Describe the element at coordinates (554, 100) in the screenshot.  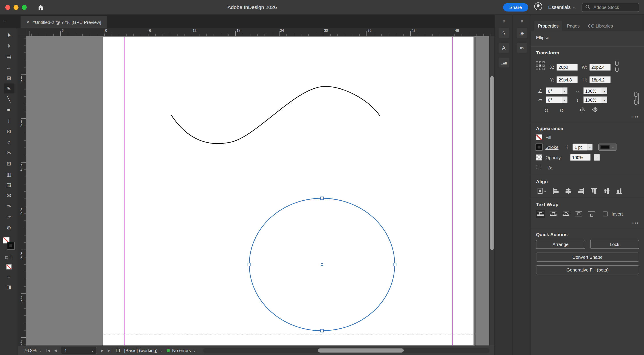
I see `shear-value: 0°` at that location.